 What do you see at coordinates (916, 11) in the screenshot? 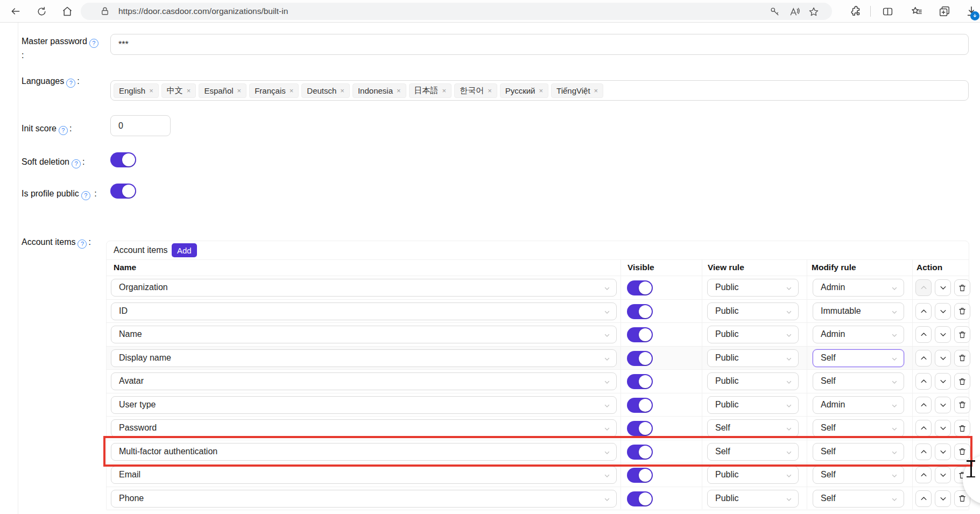
I see `favorites-icon` at bounding box center [916, 11].